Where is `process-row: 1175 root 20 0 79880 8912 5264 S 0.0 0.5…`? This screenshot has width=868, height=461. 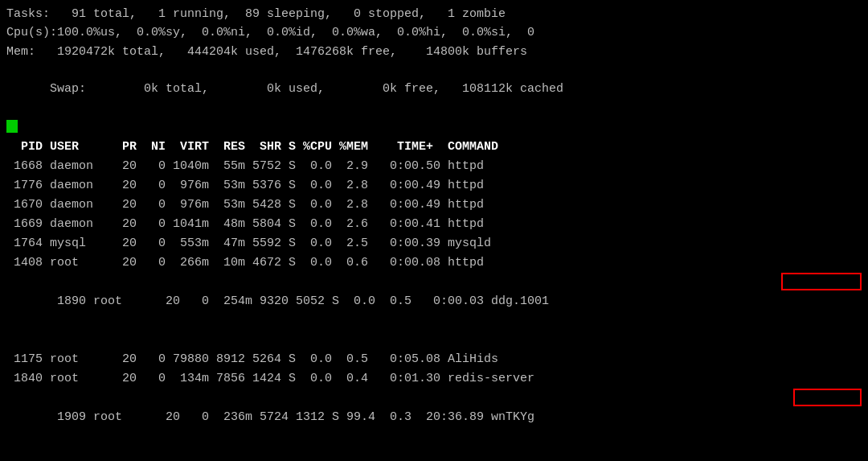 process-row: 1175 root 20 0 79880 8912 5264 S 0.0 0.5… is located at coordinates (434, 360).